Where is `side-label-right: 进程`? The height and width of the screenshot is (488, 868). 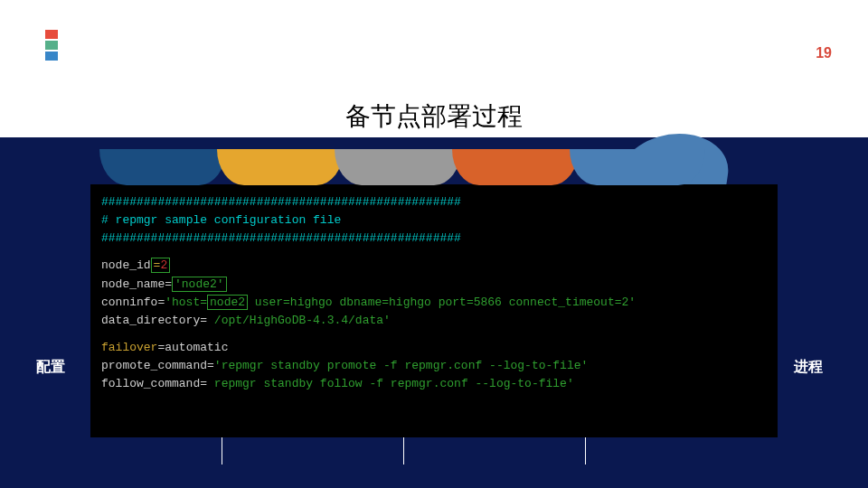
side-label-right: 进程 is located at coordinates (808, 367).